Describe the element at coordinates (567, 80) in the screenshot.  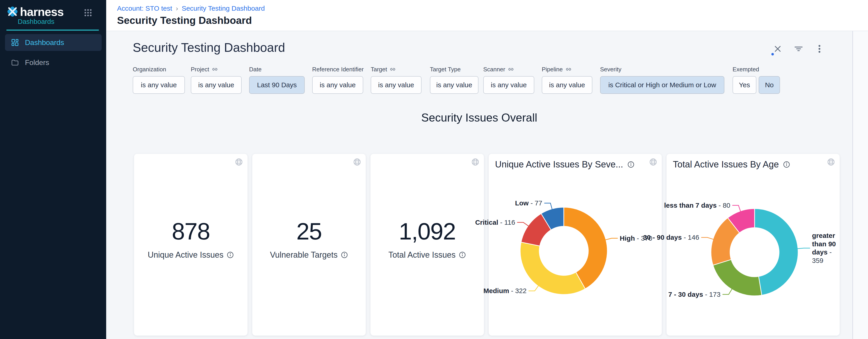
I see `filter-pipeline: Pipeline is any value` at that location.